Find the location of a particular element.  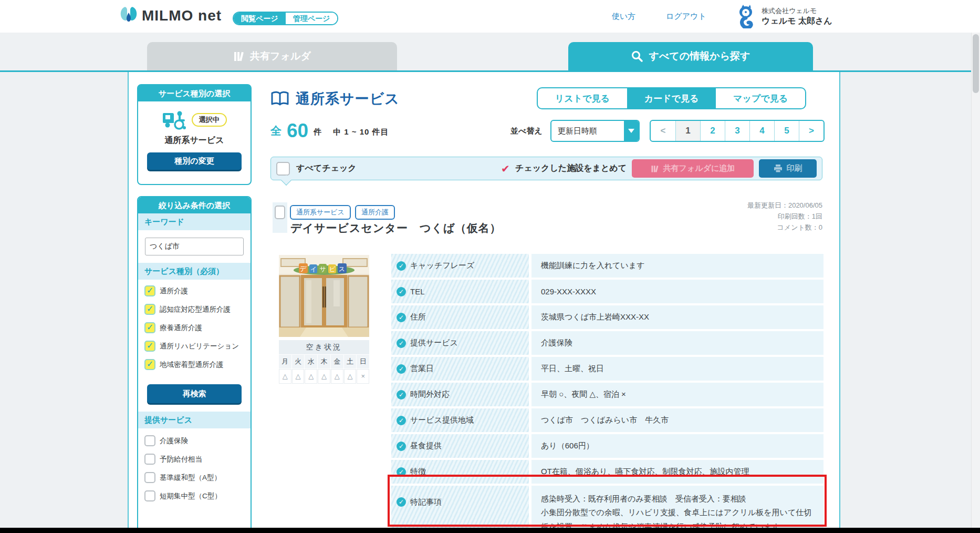

filter-checkbox-row: 基準緩和型（A型） is located at coordinates (194, 477).